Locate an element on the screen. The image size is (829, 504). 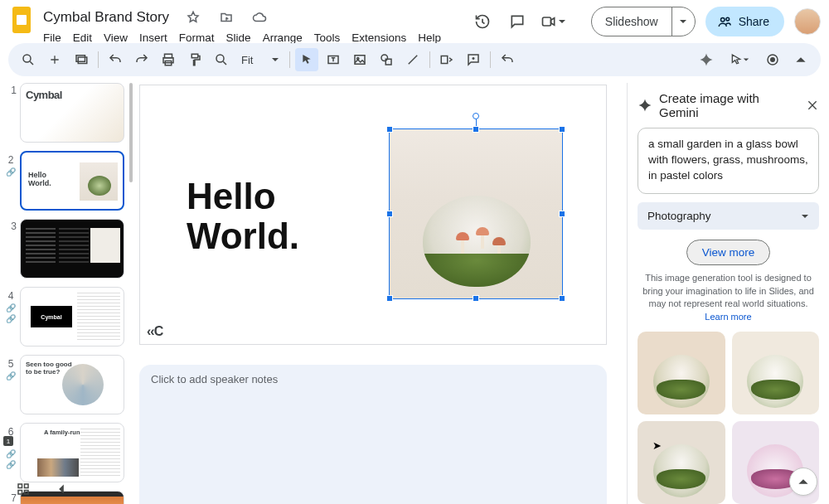
account-avatar is located at coordinates (807, 22).